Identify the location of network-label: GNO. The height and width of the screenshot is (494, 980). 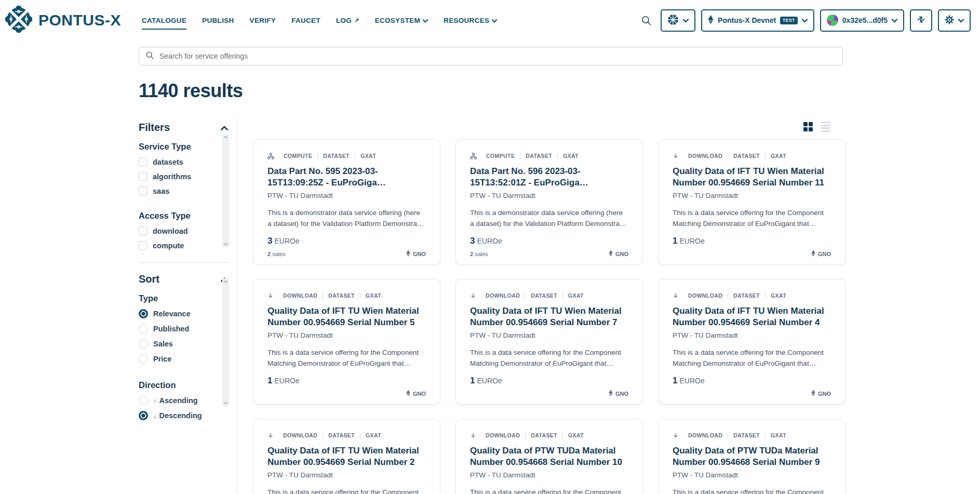
(420, 254).